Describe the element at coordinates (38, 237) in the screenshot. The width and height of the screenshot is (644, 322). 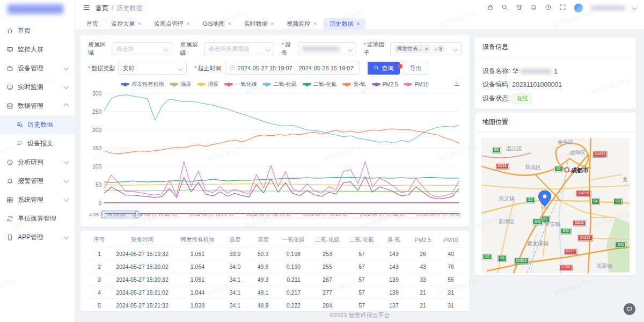
I see `sidebar-item-app: APP管理` at that location.